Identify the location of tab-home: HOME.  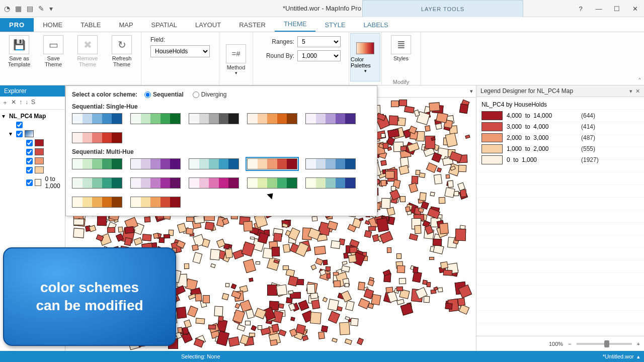
(52, 25).